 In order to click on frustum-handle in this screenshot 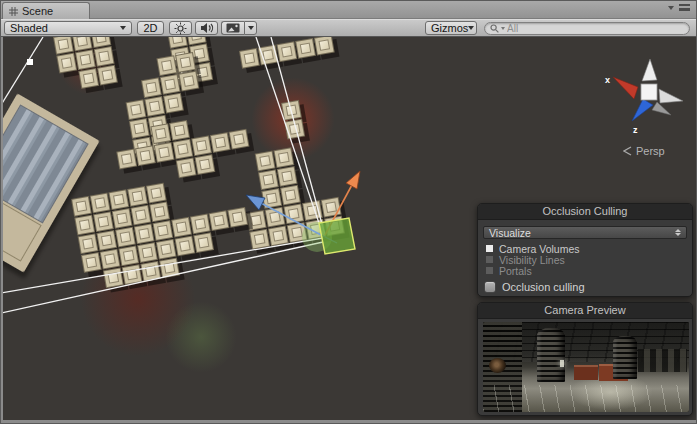, I will do `click(30, 62)`.